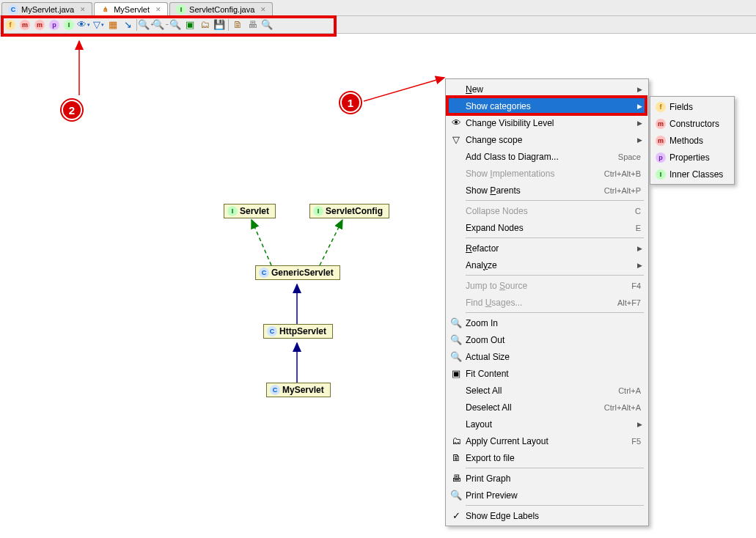 The image size is (756, 538). Describe the element at coordinates (318, 211) in the screenshot. I see `interface-icon: I` at that location.